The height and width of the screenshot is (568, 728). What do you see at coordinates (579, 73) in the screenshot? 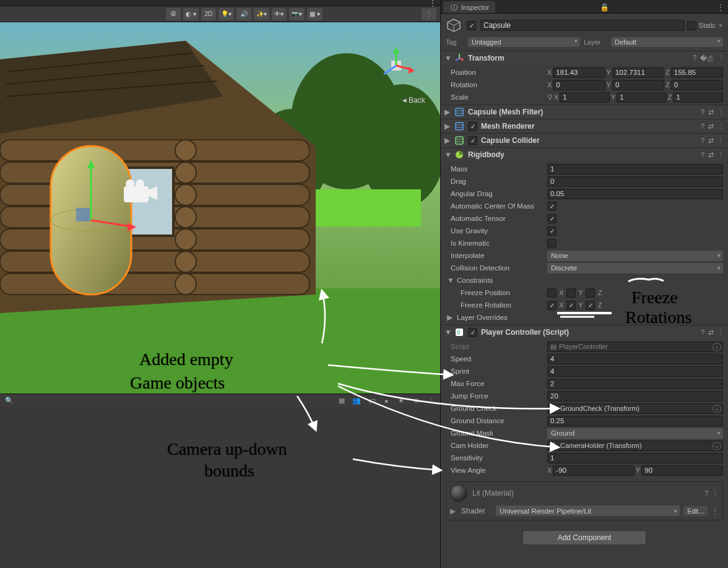
I see `position-x` at bounding box center [579, 73].